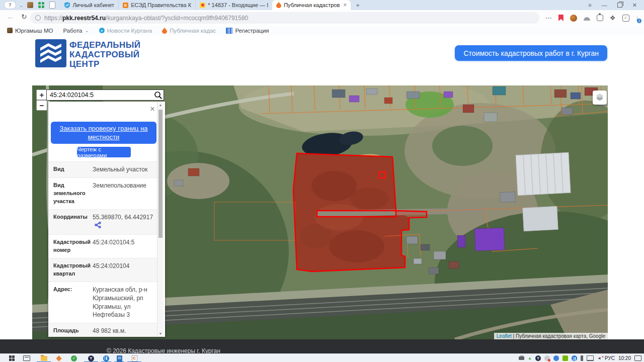 Image resolution: width=644 pixels, height=362 pixels. Describe the element at coordinates (590, 358) in the screenshot. I see `network-icon` at that location.